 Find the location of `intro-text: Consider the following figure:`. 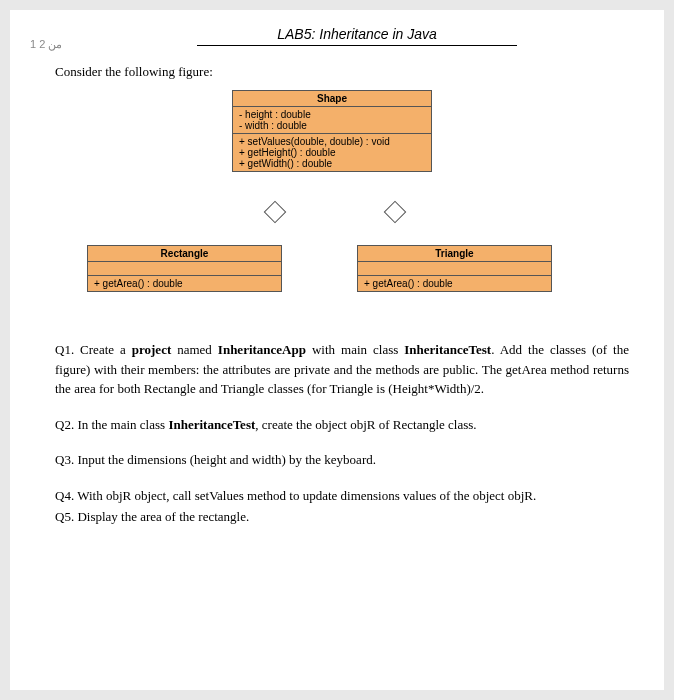

intro-text: Consider the following figure: is located at coordinates (344, 72).